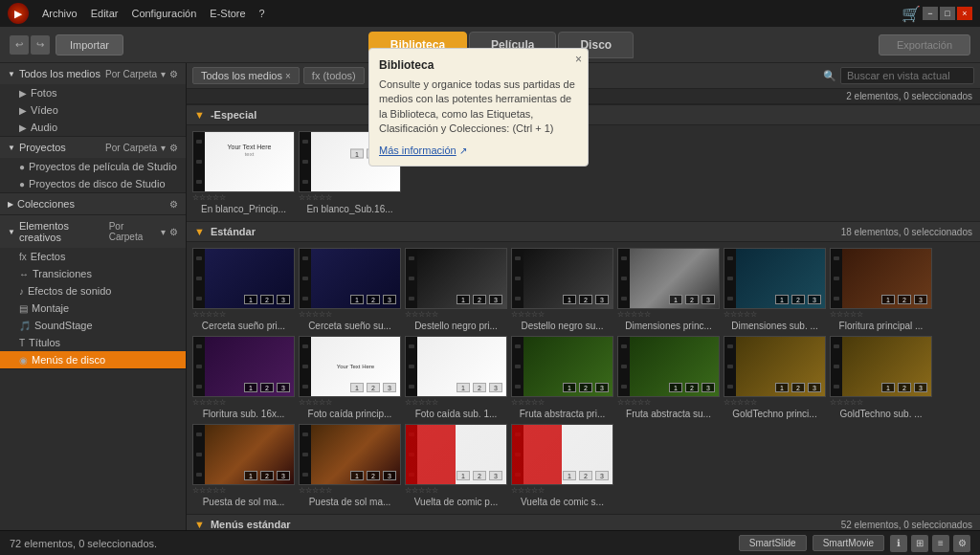 The image size is (980, 555). Describe the element at coordinates (93, 74) in the screenshot. I see `sidebar-header-medios: ▼ Todos los medios Por Carpeta ▾ ⚙` at that location.